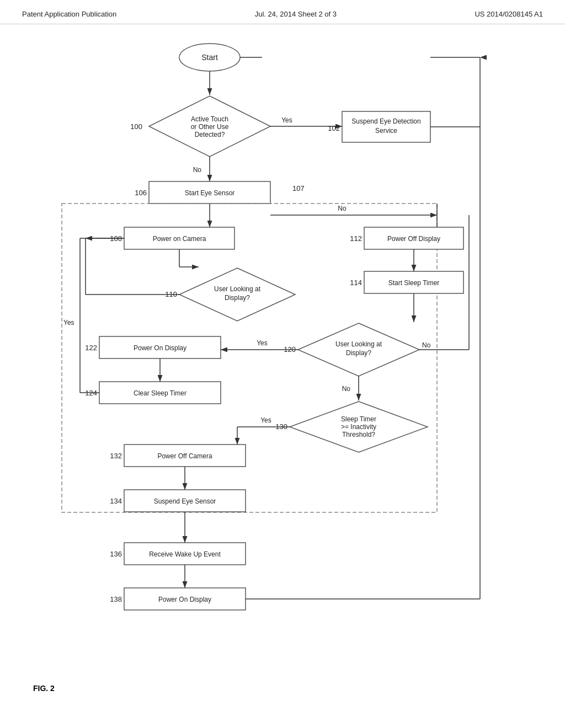 Image resolution: width=565 pixels, height=728 pixels. What do you see at coordinates (185, 501) in the screenshot?
I see `svg-text: Suspend Eye Sensor` at bounding box center [185, 501].